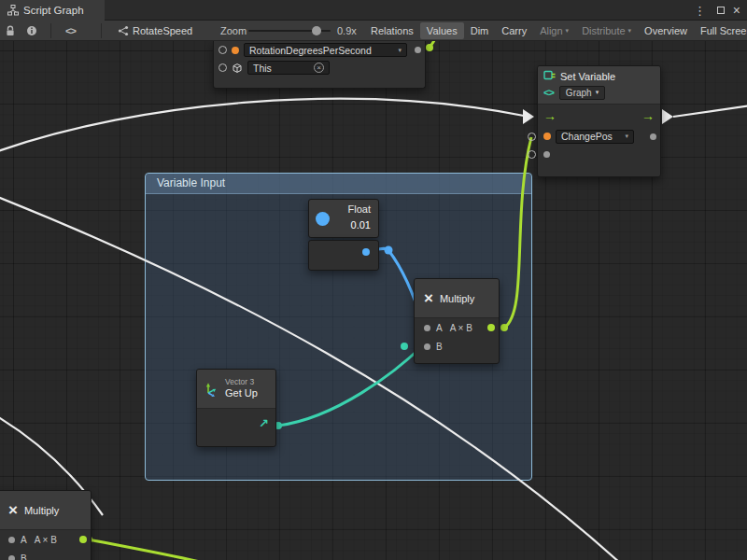 The height and width of the screenshot is (560, 747). What do you see at coordinates (374, 31) in the screenshot?
I see `graph-toolbar: <> RotateSpeed Zoom 0.9x Relations Value…` at bounding box center [374, 31].